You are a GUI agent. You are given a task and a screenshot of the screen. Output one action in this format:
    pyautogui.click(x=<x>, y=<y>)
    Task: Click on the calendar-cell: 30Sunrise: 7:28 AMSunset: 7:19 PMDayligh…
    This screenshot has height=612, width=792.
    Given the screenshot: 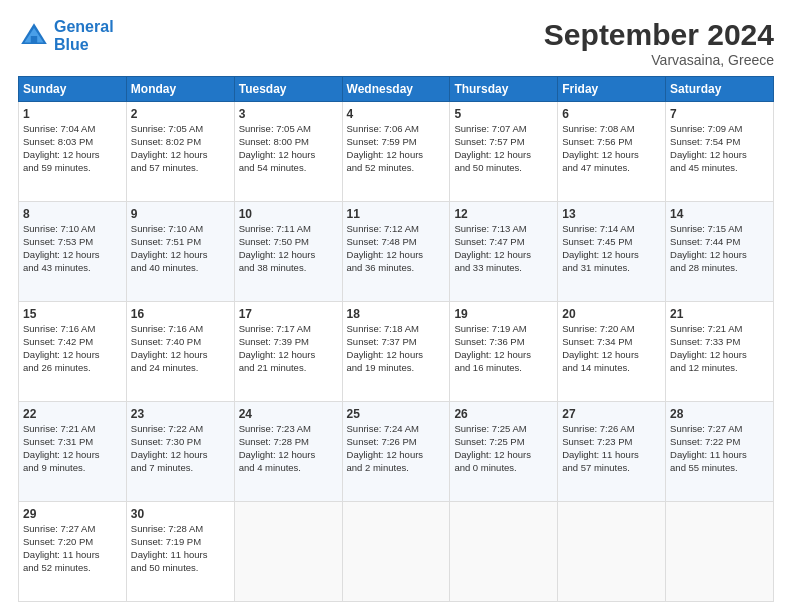 What is the action you would take?
    pyautogui.click(x=180, y=552)
    